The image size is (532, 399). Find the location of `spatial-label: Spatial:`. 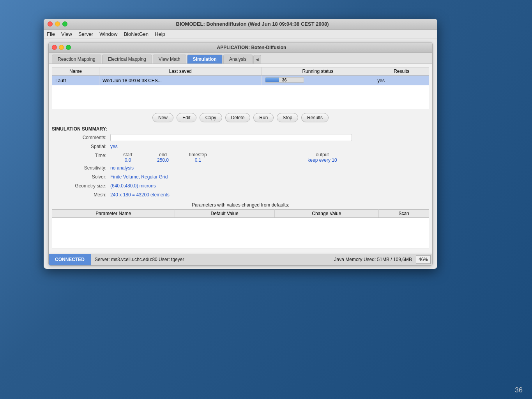

spatial-label: Spatial: is located at coordinates (81, 147).